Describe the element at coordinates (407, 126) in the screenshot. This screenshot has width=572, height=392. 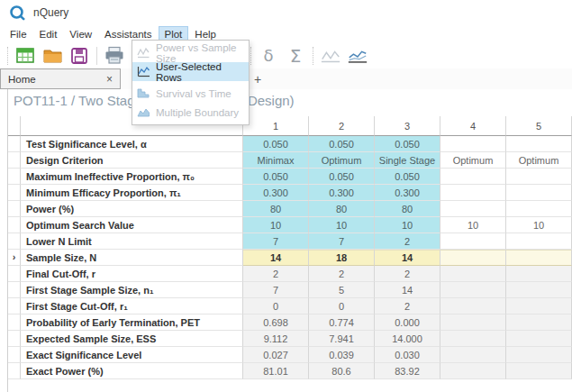
I see `column-header-3: 3` at that location.